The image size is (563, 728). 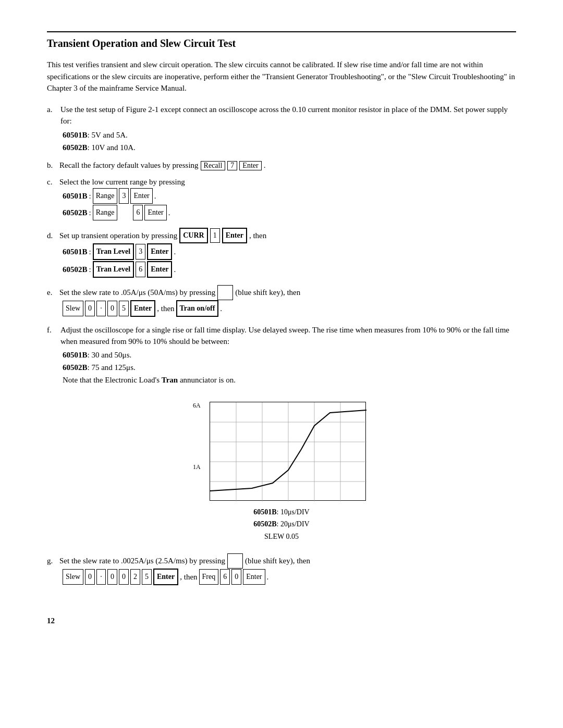 What do you see at coordinates (138, 213) in the screenshot?
I see `key-6-c: 6` at bounding box center [138, 213].